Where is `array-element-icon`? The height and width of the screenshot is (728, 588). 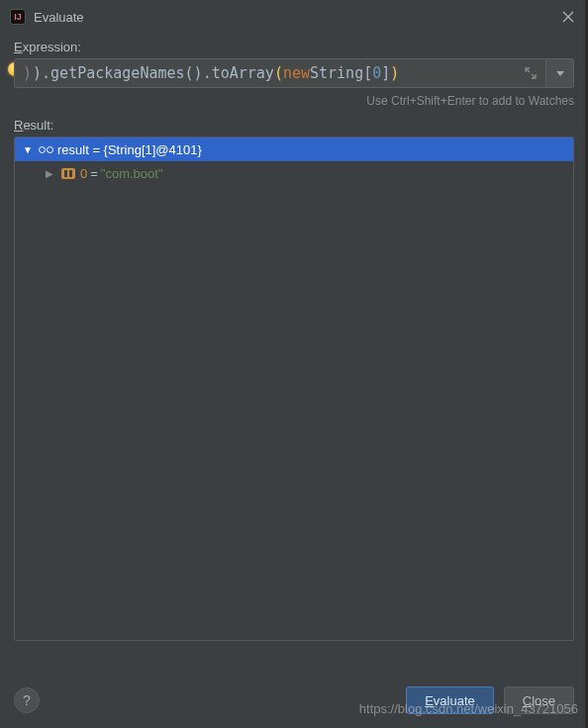
array-element-icon is located at coordinates (68, 174).